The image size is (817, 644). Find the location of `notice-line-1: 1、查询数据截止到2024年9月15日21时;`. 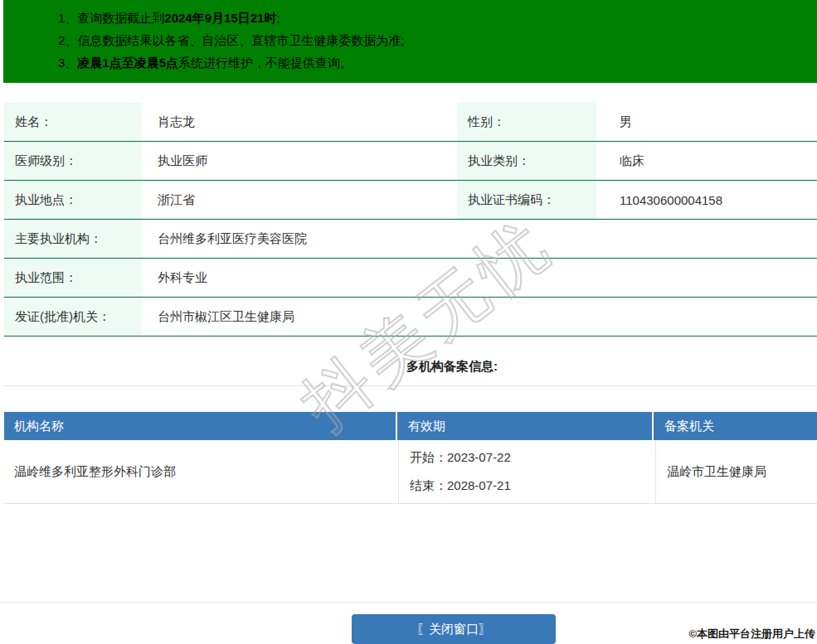

notice-line-1: 1、查询数据截止到2024年9月15日21时; is located at coordinates (438, 18).